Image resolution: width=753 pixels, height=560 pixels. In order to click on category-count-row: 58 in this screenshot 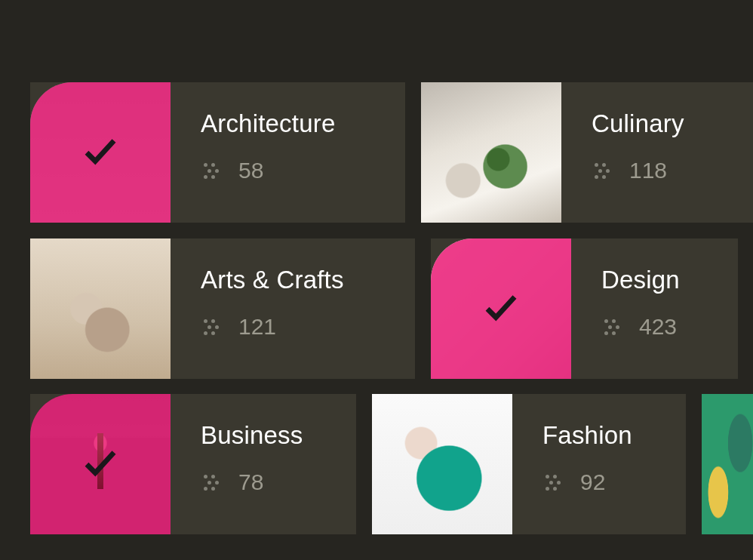, I will do `click(268, 171)`.